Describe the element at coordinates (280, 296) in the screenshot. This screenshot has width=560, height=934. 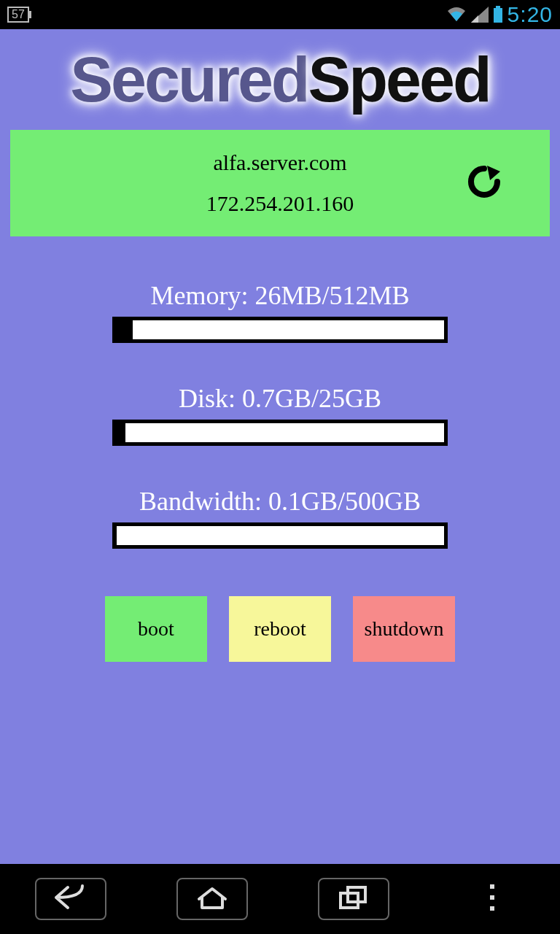
I see `memory-label: Memory: 26MB/512MB` at that location.